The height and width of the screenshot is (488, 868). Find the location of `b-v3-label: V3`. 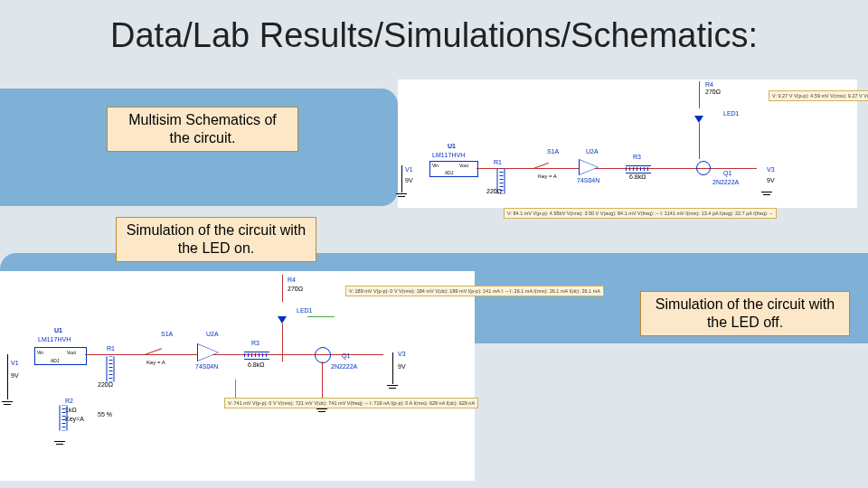

b-v3-label: V3 is located at coordinates (401, 354).